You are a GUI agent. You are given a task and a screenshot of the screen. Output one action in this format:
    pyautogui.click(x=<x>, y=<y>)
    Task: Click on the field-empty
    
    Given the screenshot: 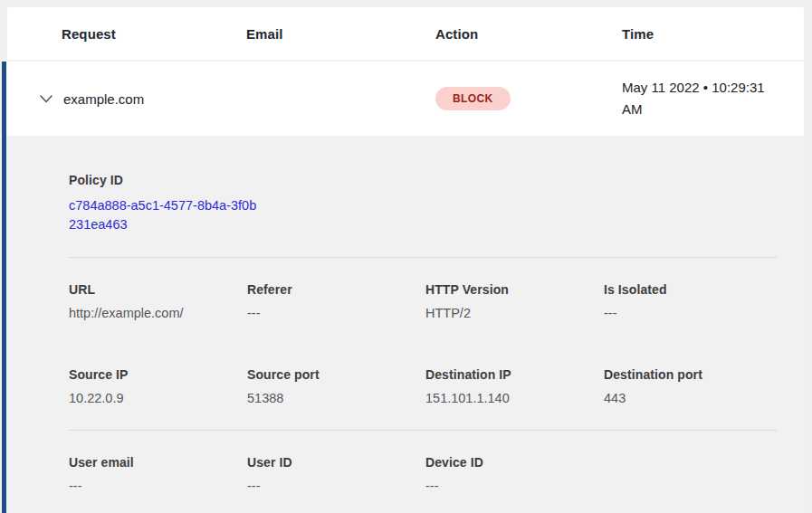 What is the action you would take?
    pyautogui.click(x=693, y=474)
    